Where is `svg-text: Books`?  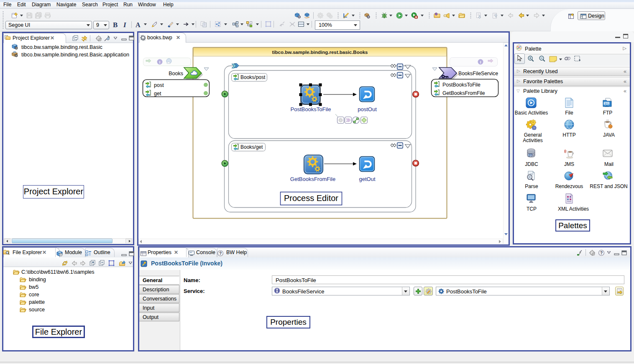 svg-text: Books is located at coordinates (176, 74).